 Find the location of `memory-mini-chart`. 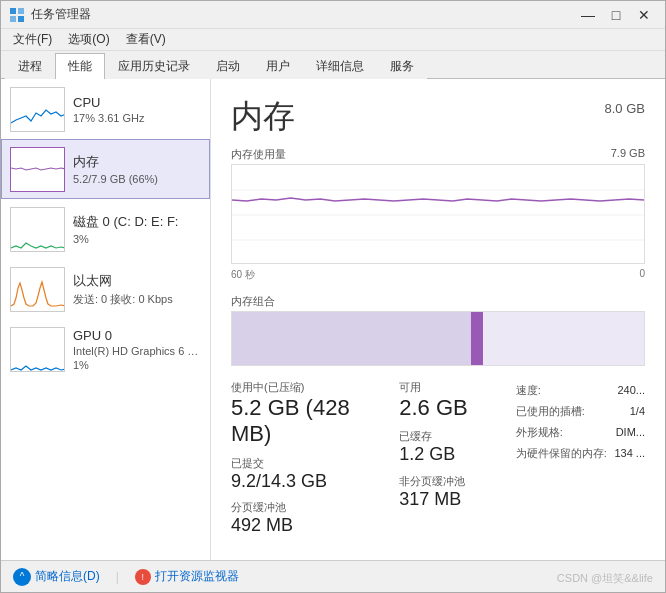

memory-mini-chart is located at coordinates (38, 170).